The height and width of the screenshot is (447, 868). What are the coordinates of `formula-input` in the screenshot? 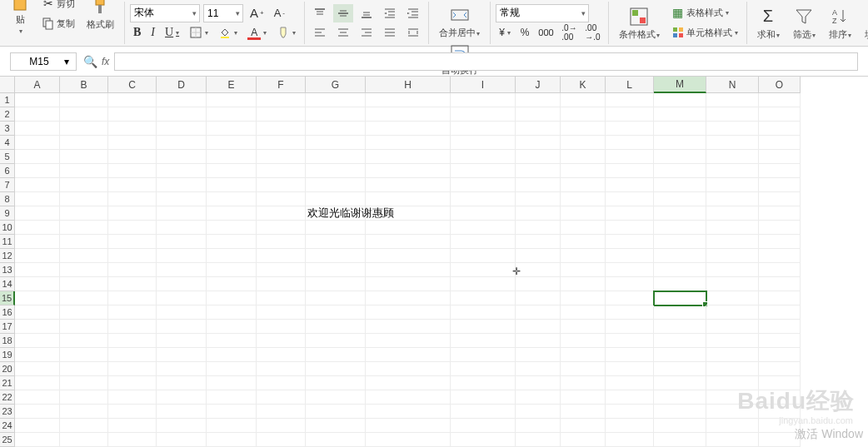 It's located at (486, 62).